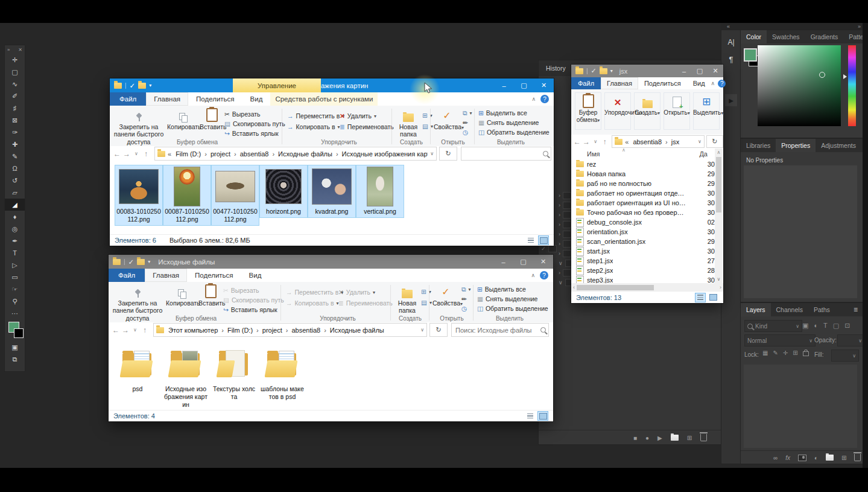 The width and height of the screenshot is (868, 492). I want to click on scroll-up-icon: ∧, so click(719, 152).